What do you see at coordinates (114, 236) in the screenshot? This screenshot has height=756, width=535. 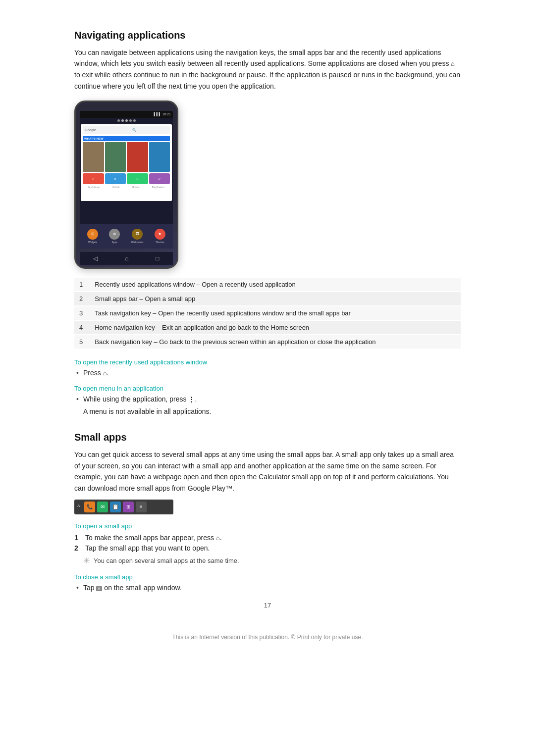 I see `bottom-app-apps: ⊕ Apps` at bounding box center [114, 236].